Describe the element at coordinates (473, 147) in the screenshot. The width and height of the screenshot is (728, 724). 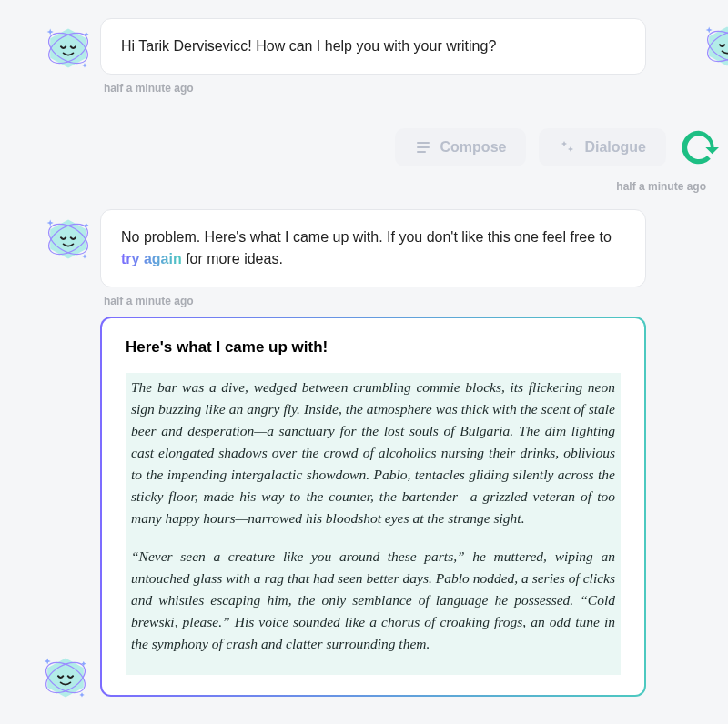
I see `compose-label: Compose` at that location.